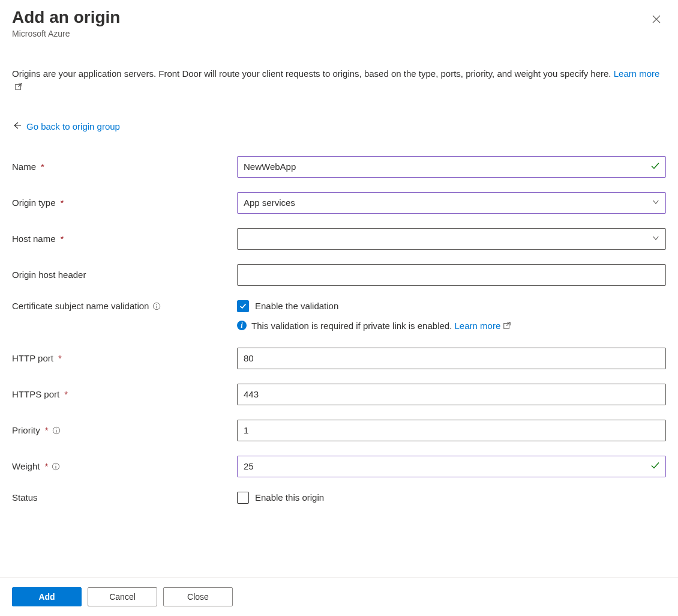 The image size is (678, 616). What do you see at coordinates (339, 430) in the screenshot?
I see `row-priority: Priority*` at bounding box center [339, 430].